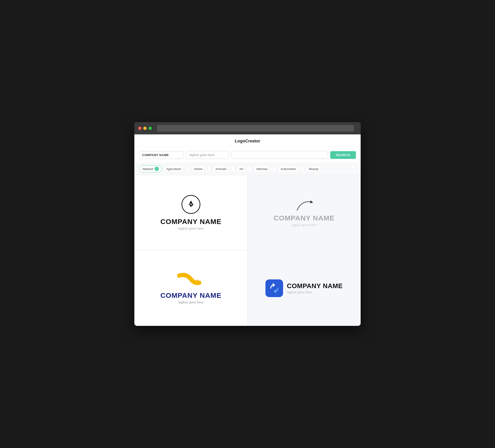  Describe the element at coordinates (191, 302) in the screenshot. I see `logo3-tagline: tagline goes here` at that location.